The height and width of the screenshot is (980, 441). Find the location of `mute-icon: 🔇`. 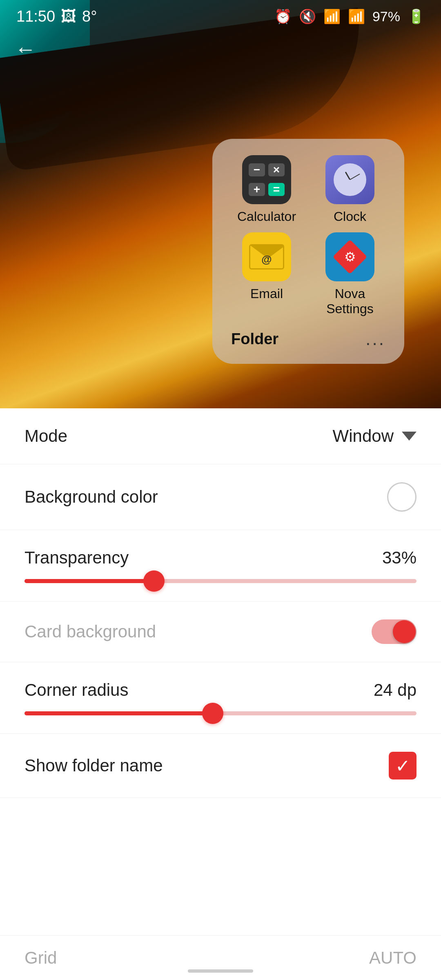

mute-icon: 🔇 is located at coordinates (307, 16).